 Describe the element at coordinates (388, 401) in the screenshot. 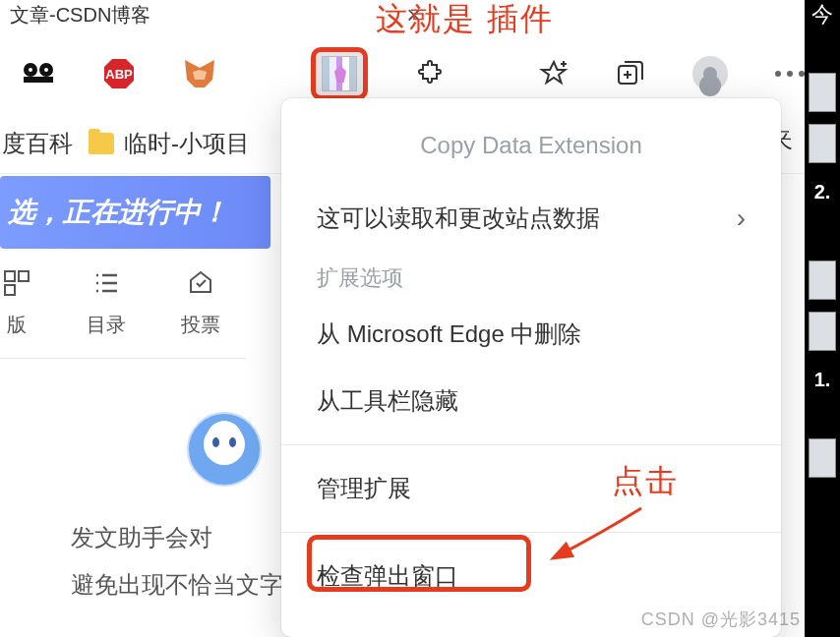

I see `menu-label: 从工具栏隐藏` at that location.